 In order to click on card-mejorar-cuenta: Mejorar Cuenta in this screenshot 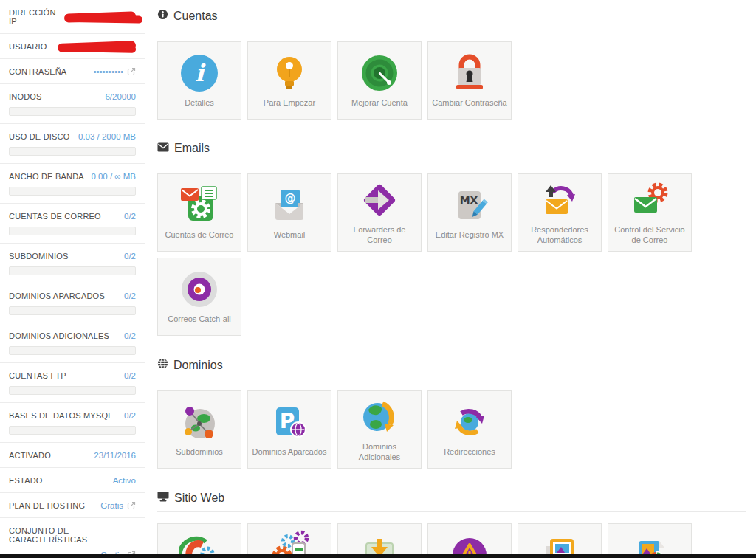, I will do `click(379, 80)`.